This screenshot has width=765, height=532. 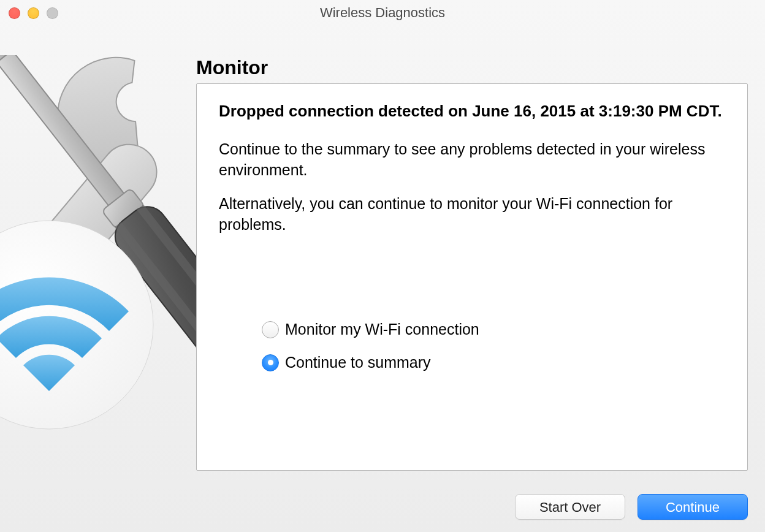 I want to click on section-heading: Monitor, so click(x=232, y=67).